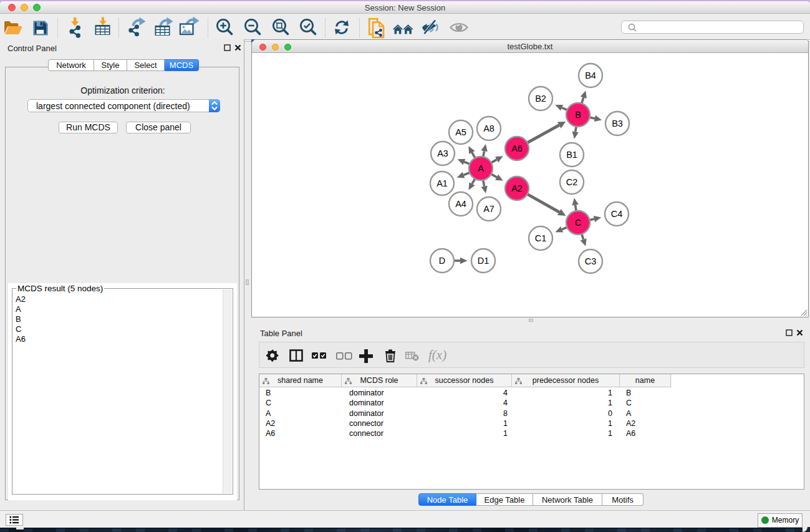 This screenshot has width=810, height=532. Describe the element at coordinates (517, 188) in the screenshot. I see `svg-text: A2` at that location.